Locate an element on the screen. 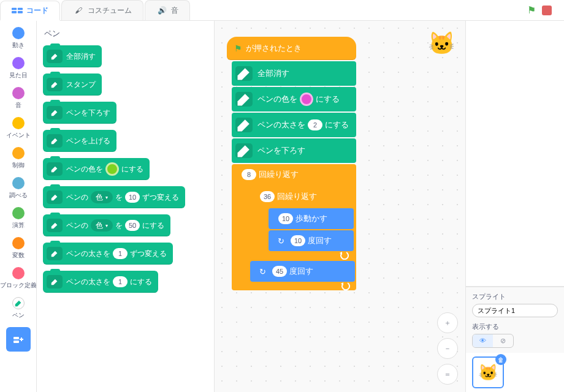 The image size is (564, 392). code-icon is located at coordinates (17, 10).